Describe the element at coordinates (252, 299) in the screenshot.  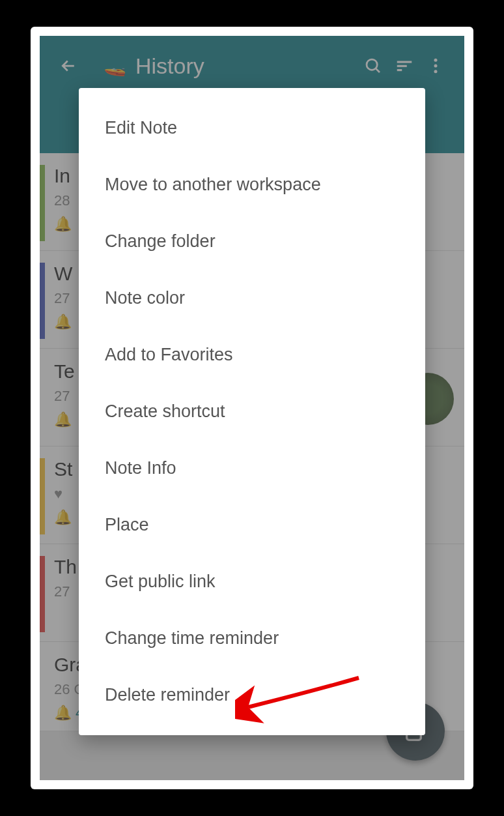
I see `menu-item-note-color: Note color` at that location.